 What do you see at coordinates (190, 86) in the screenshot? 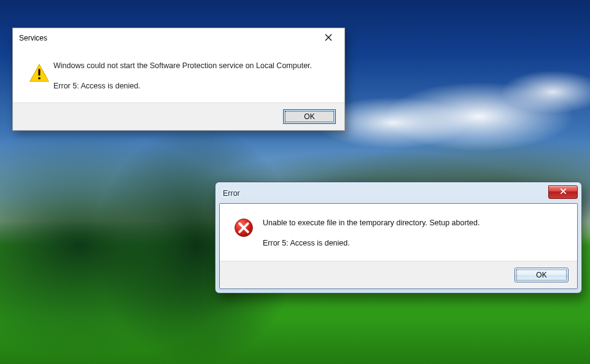
I see `services-message-line2: Error 5: Access is denied.` at bounding box center [190, 86].